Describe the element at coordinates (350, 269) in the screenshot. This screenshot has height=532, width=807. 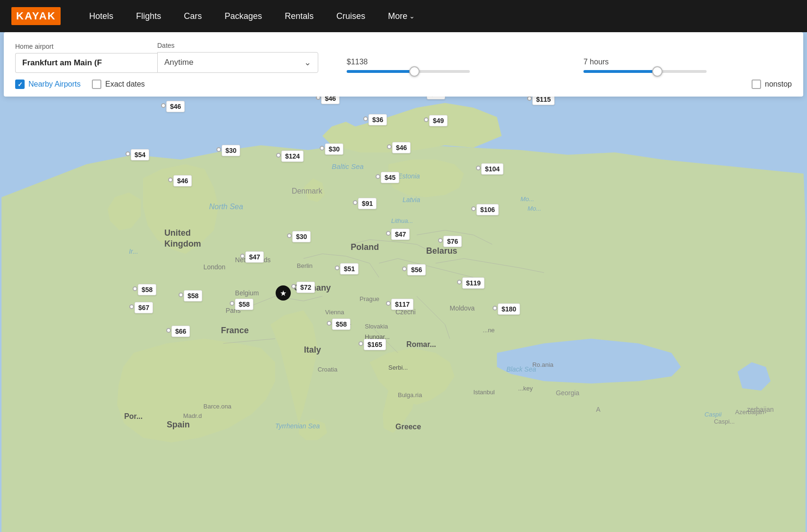
I see `price-label-pin: $51` at that location.